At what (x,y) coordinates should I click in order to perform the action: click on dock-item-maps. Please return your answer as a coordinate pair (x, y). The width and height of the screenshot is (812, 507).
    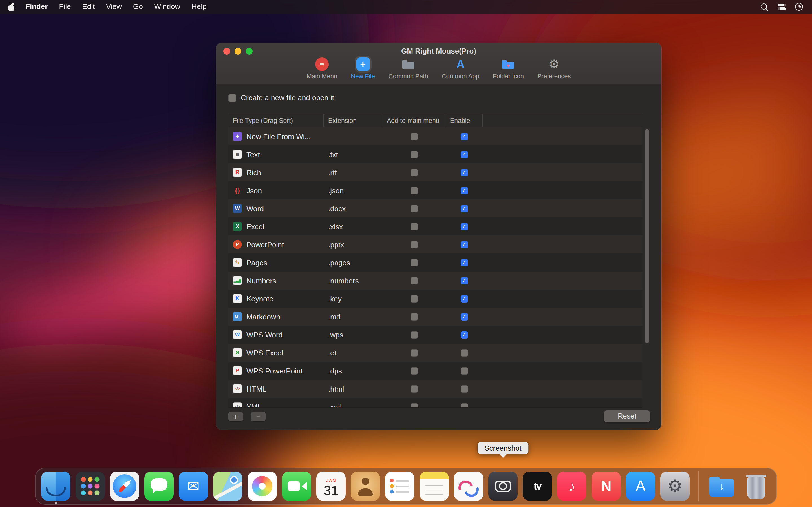
    Looking at the image, I should click on (228, 486).